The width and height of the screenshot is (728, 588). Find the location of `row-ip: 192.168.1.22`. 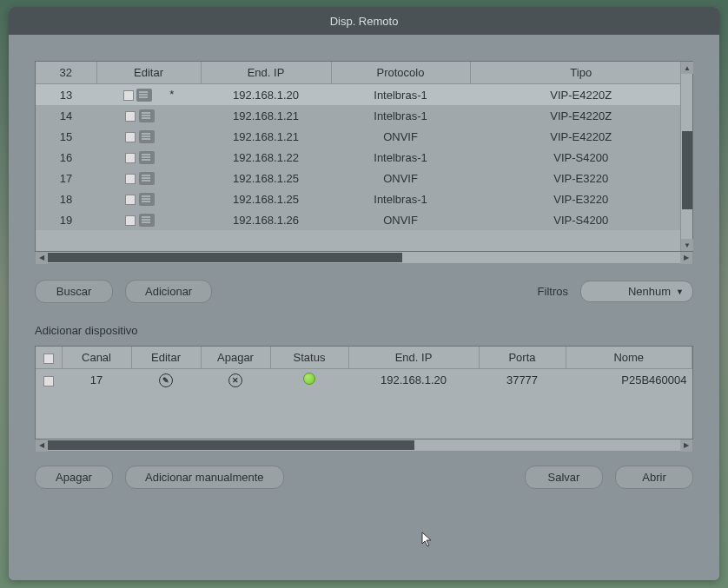

row-ip: 192.168.1.22 is located at coordinates (266, 157).